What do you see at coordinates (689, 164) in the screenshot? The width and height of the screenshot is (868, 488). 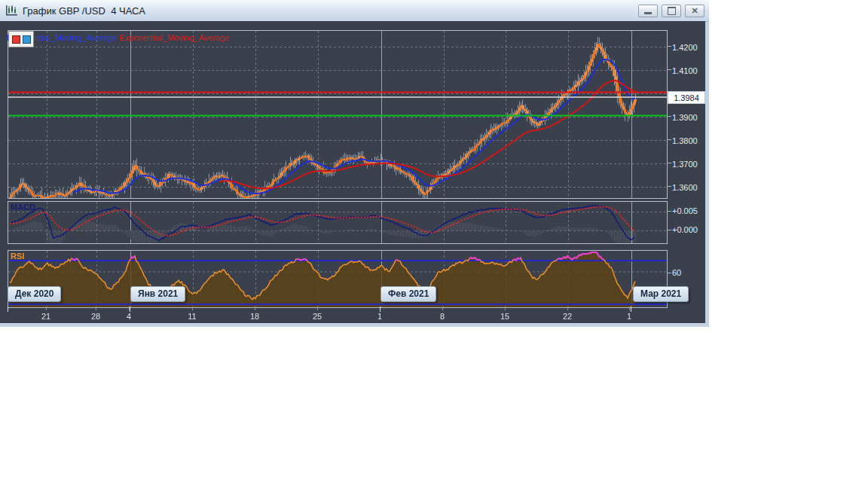 I see `price-axis-label: 1.3700` at bounding box center [689, 164].